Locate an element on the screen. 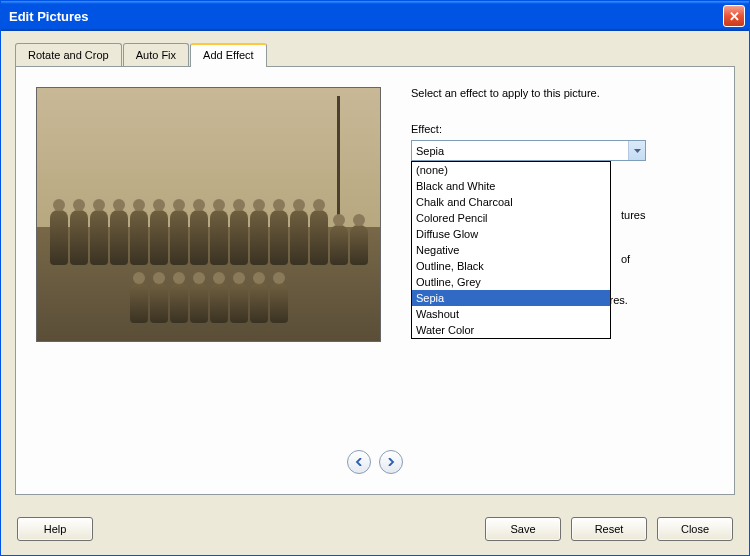 The height and width of the screenshot is (556, 750). effect-option: Outline, Black is located at coordinates (511, 266).